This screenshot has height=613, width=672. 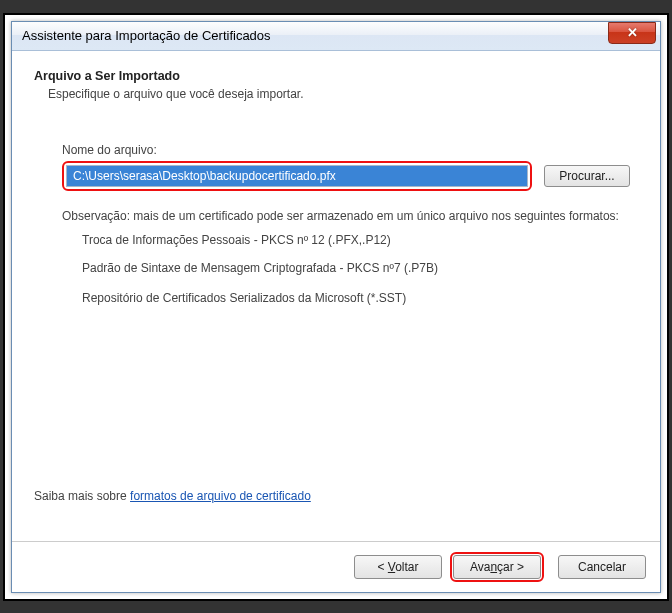 I want to click on format-item: Padrão de Sintaxe de Mensagem Criptograf…, so click(x=356, y=268).